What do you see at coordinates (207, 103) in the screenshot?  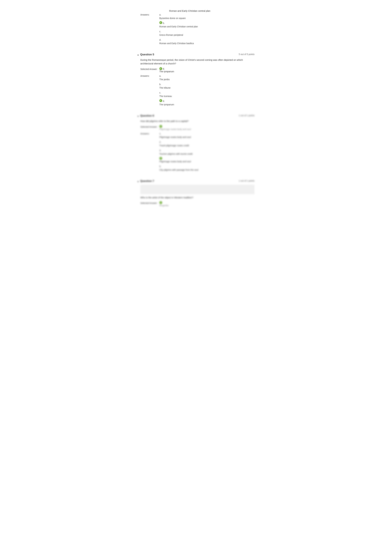 I see `q5-option-d: d. The tympanum` at bounding box center [207, 103].